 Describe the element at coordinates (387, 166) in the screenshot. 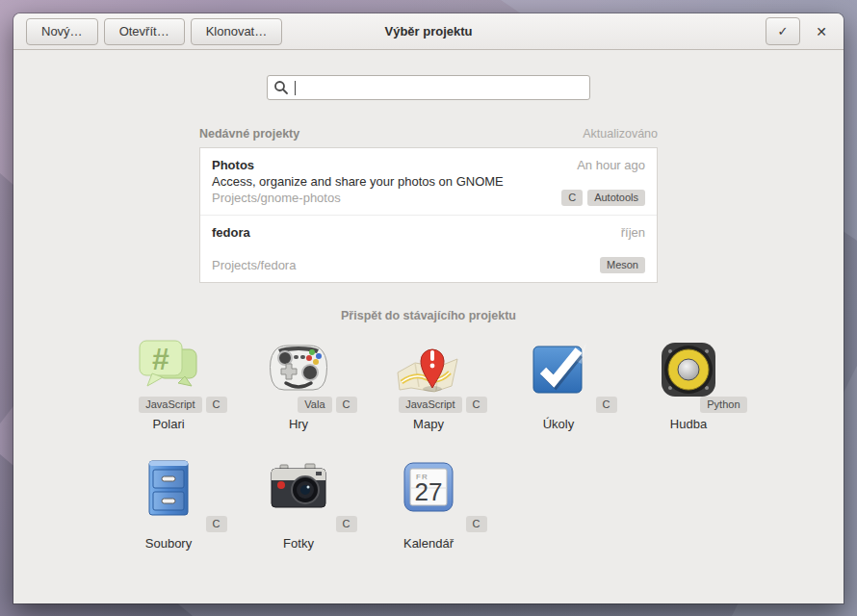

I see `project-name: Photos` at that location.